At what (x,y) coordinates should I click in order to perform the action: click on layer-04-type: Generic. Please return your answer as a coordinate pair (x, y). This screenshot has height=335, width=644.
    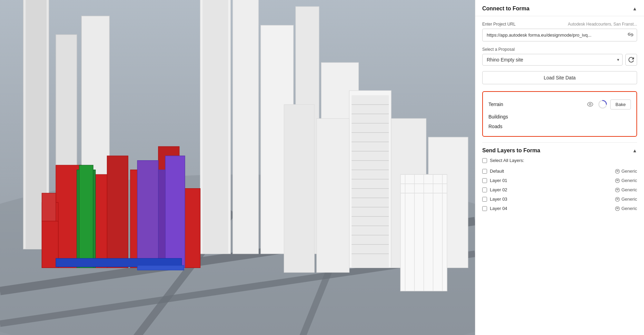
    Looking at the image, I should click on (626, 209).